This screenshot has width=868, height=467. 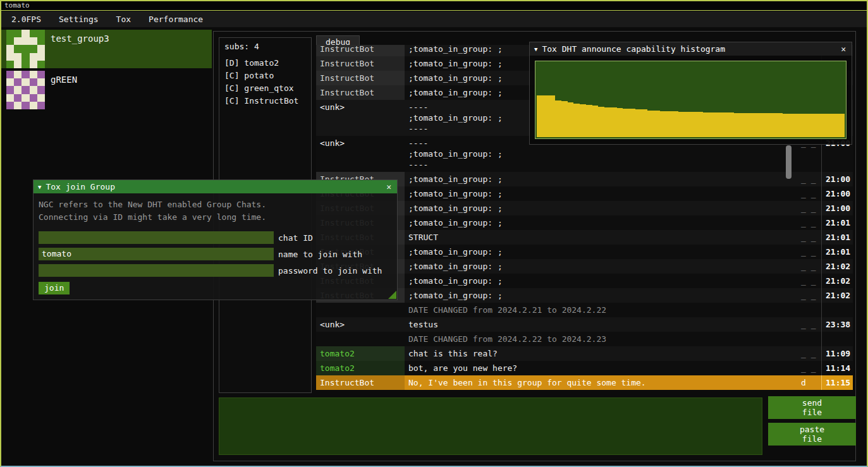 I want to click on message-timestamp: 11:15, so click(x=837, y=383).